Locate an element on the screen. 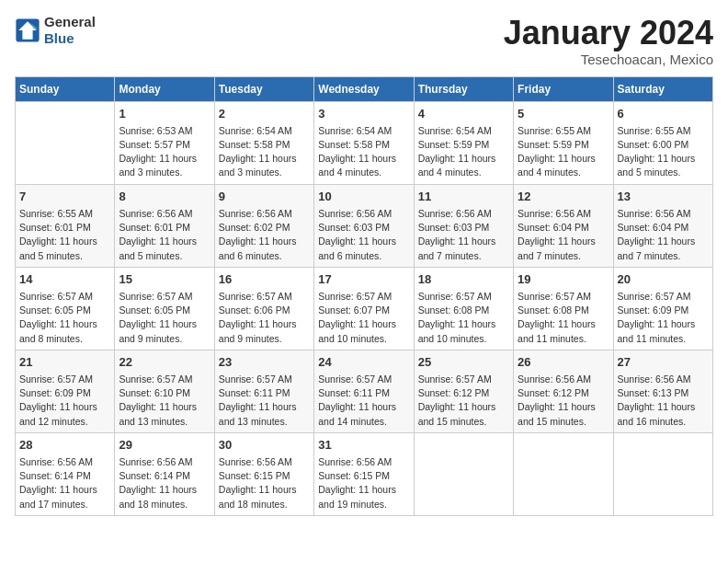 The width and height of the screenshot is (728, 563). weekday-header-thursday: Thursday is located at coordinates (463, 88).